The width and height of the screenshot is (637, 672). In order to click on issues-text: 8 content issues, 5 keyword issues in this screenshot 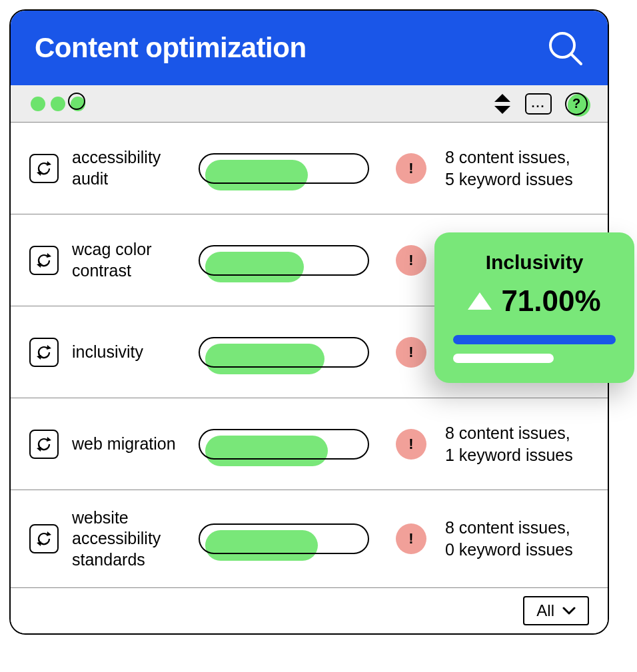, I will do `click(509, 168)`.